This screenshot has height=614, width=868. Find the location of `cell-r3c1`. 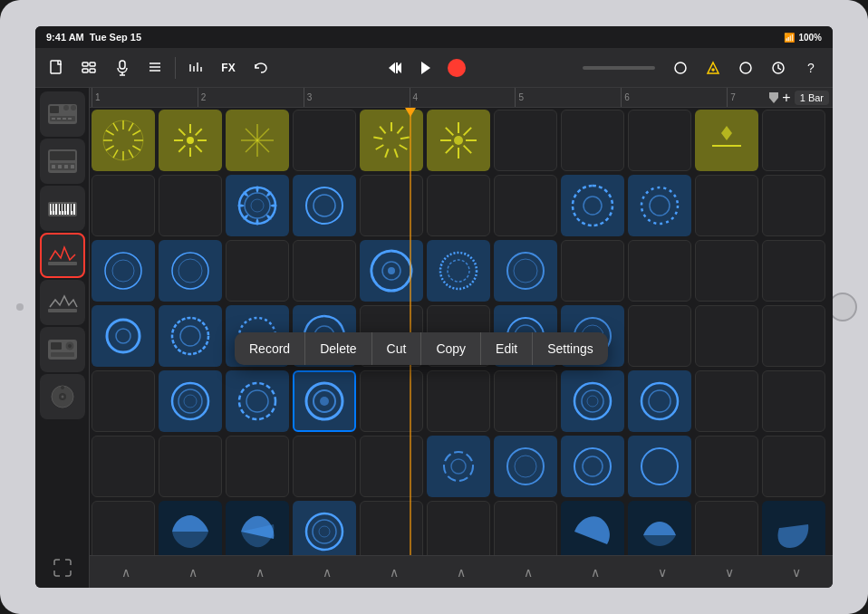

cell-r3c1 is located at coordinates (123, 271).